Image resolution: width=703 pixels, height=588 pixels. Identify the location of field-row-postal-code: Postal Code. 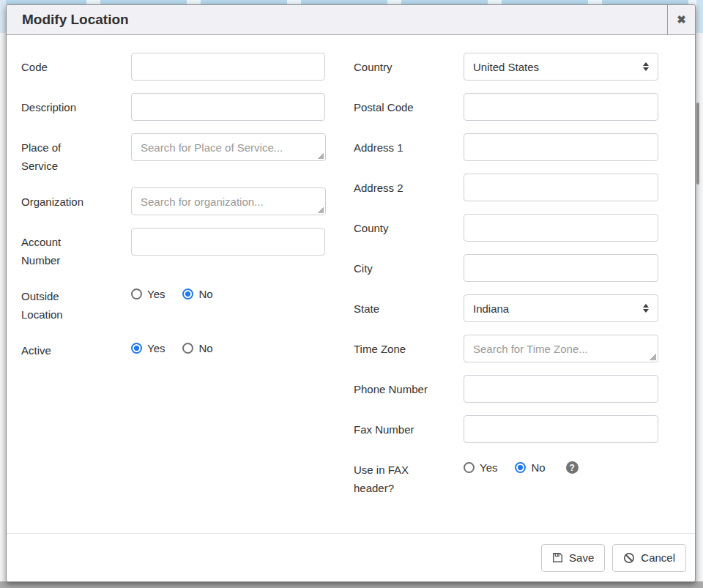
(506, 107).